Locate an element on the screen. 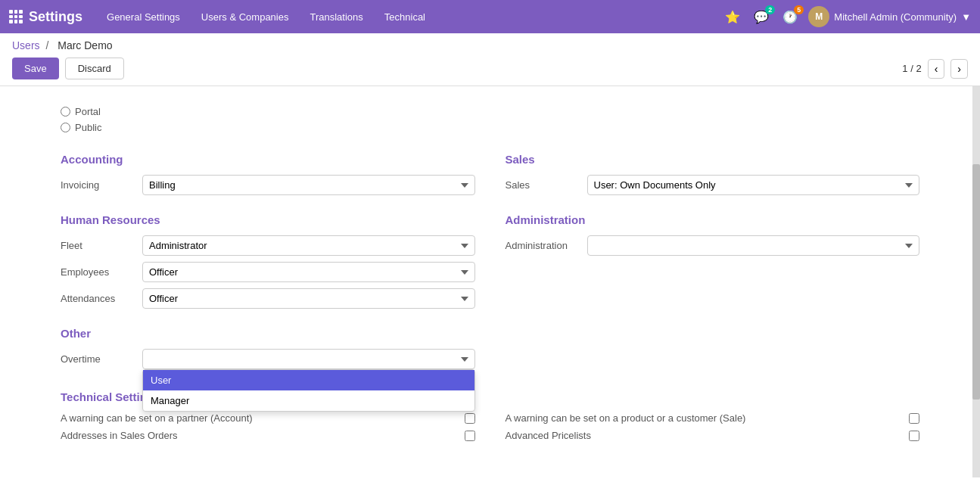 This screenshot has height=482, width=980. toolbar-left: Save Discard is located at coordinates (68, 68).